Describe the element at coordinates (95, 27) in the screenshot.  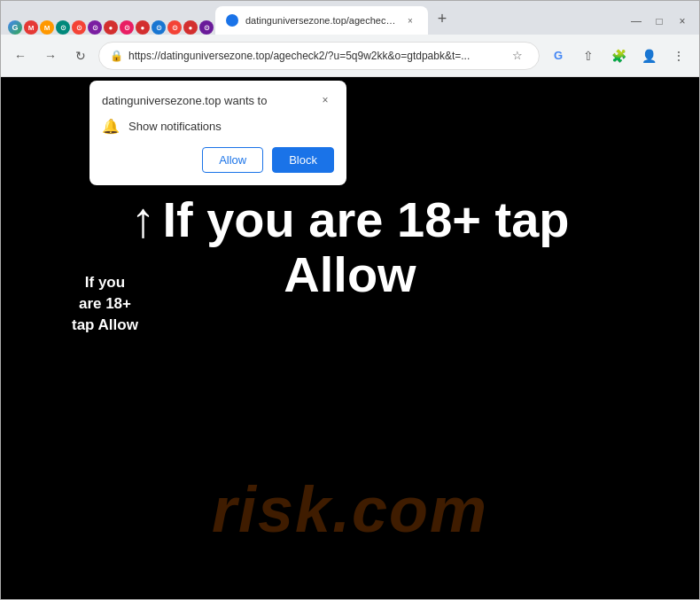
I see `tab-favicon-5: ⊙` at that location.